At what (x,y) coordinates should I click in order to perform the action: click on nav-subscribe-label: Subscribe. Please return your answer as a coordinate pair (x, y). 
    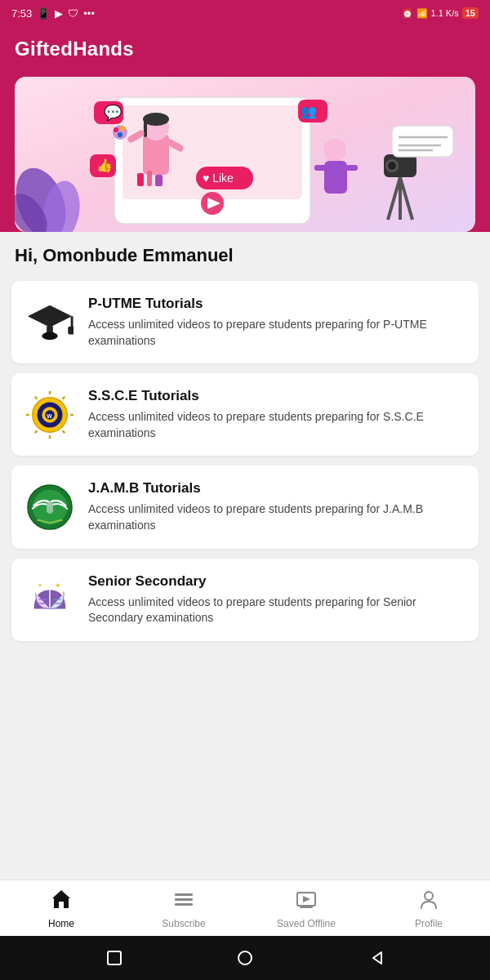
    Looking at the image, I should click on (183, 924).